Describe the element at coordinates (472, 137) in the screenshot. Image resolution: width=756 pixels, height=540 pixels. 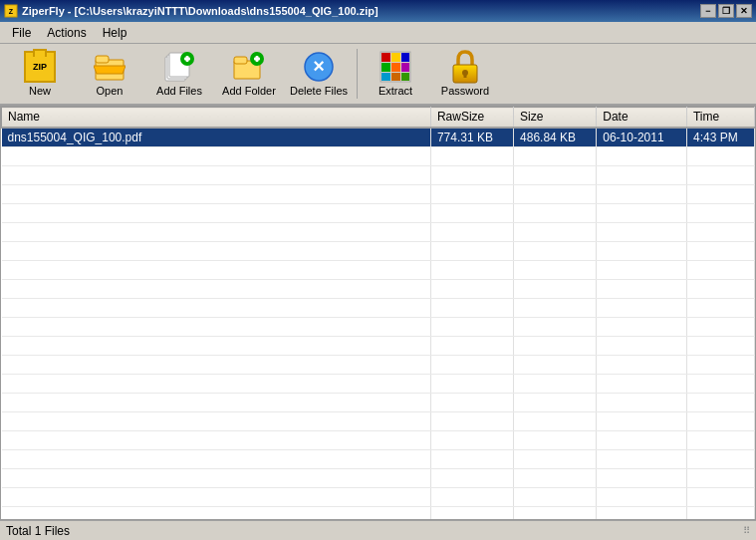
I see `file-rawsize: 774.31 KB` at that location.